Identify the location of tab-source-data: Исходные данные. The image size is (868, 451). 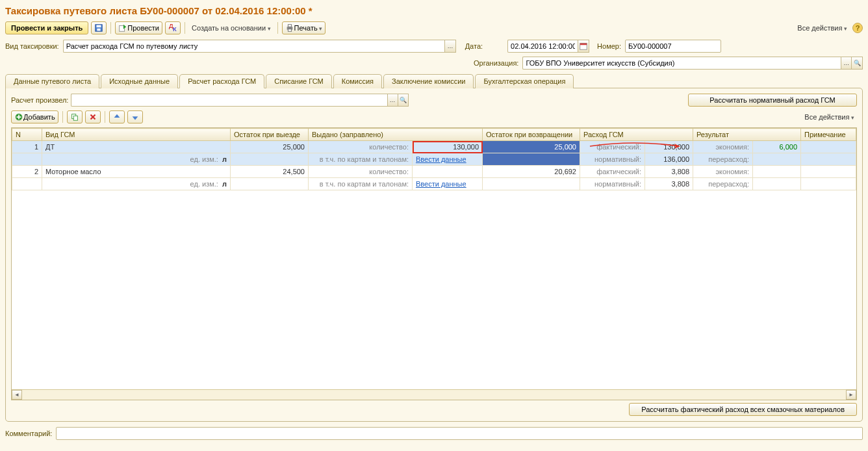
(139, 81).